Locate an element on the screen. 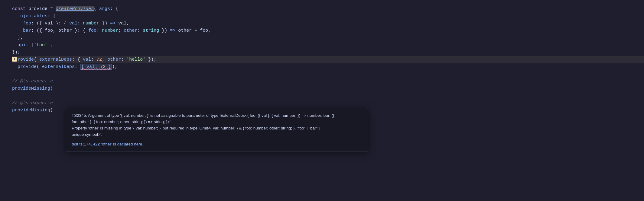 This screenshot has width=644, height=201. tooltip-link: test.ts(53, 13): 'other' is declared he… is located at coordinates (217, 144).